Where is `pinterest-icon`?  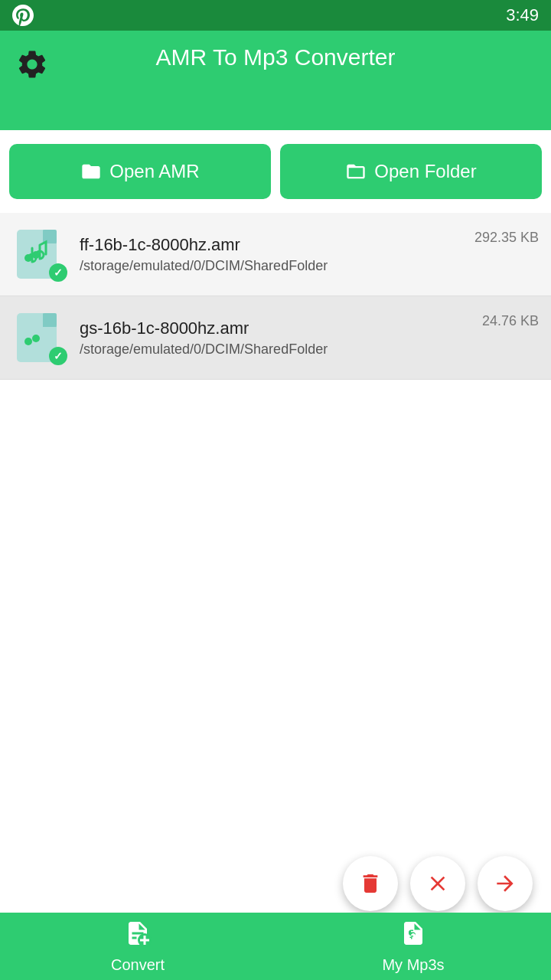
pinterest-icon is located at coordinates (23, 15).